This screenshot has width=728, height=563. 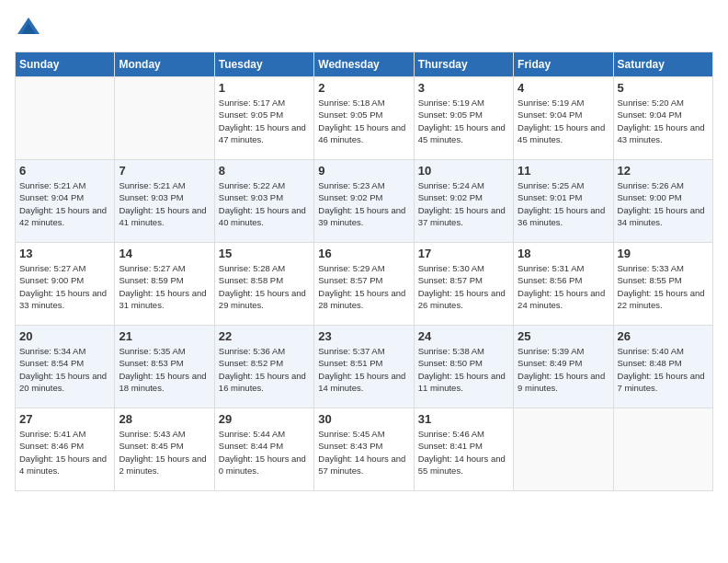 What do you see at coordinates (165, 450) in the screenshot?
I see `calendar-cell: 28 Sunrise: 5:43 AM Sunset: 8:45 PM Dayl…` at bounding box center [165, 450].